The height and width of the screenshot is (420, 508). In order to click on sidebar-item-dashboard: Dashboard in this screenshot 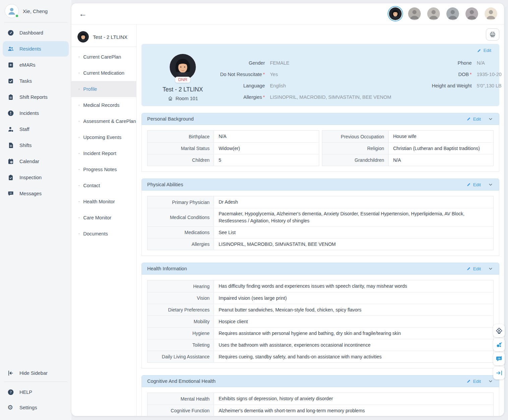, I will do `click(36, 33)`.